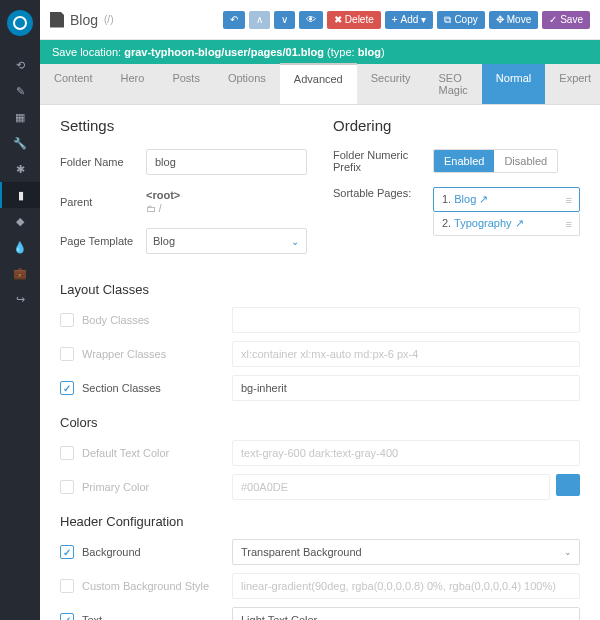  I want to click on prefix-toggle: Enabled Disabled, so click(496, 161).